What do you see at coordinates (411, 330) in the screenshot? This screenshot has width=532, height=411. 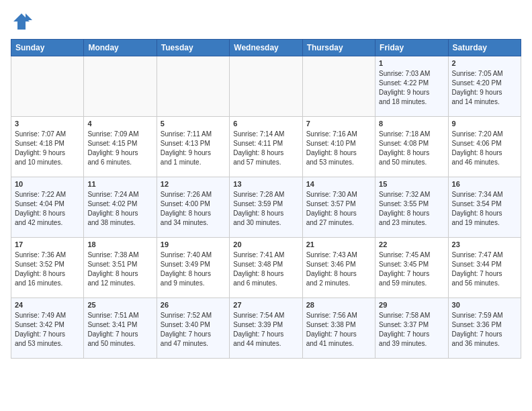 I see `day-info: Sunrise: 7:58 AM Sunset: 3:37 PM Dayligh…` at bounding box center [411, 330].